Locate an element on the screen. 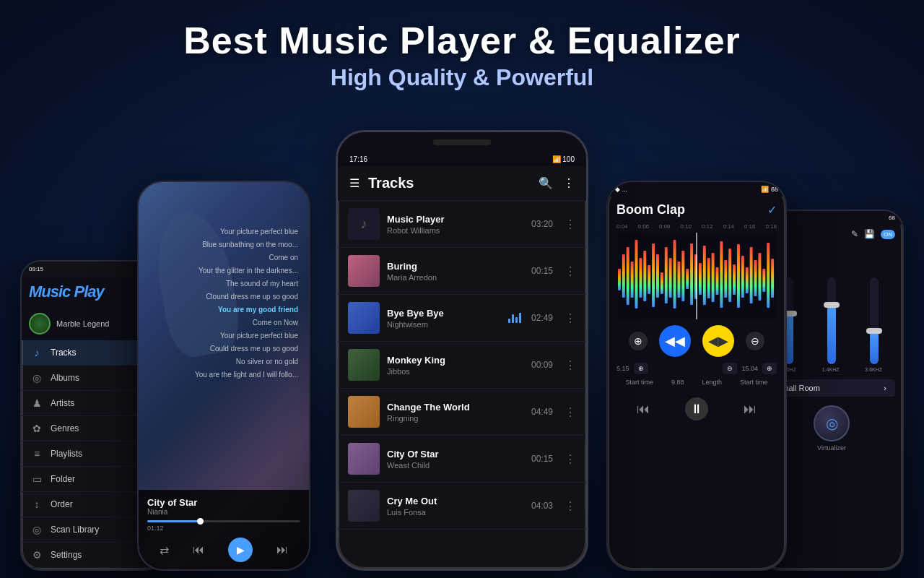 This screenshot has height=578, width=924. notch-bar is located at coordinates (462, 142).